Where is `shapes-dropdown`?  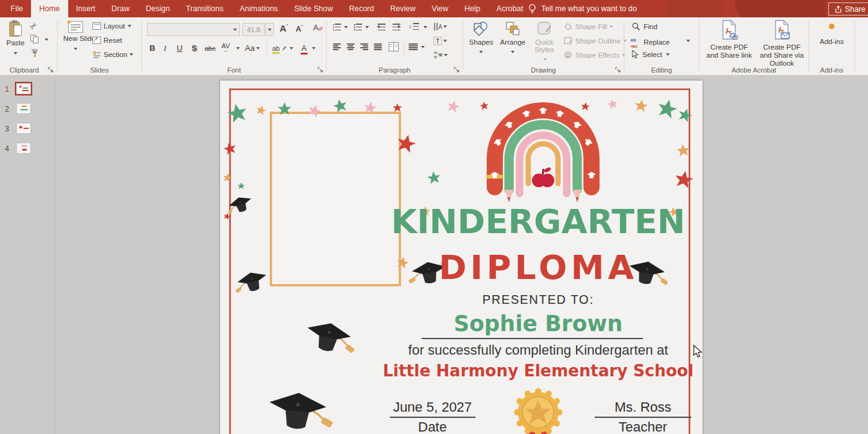 shapes-dropdown is located at coordinates (481, 52).